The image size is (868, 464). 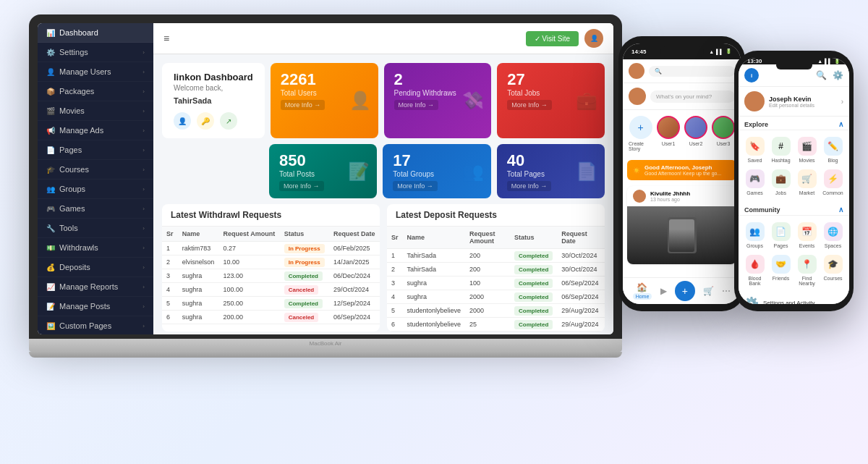 What do you see at coordinates (303, 105) in the screenshot?
I see `stat-more-users: More Info →` at bounding box center [303, 105].